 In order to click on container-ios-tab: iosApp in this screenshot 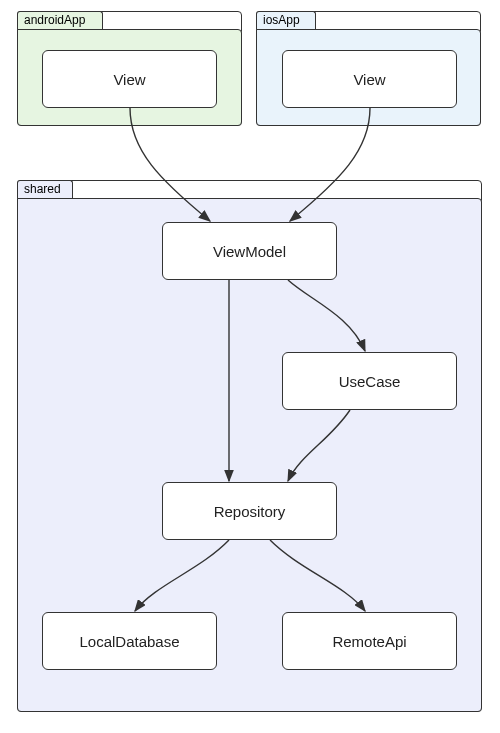, I will do `click(286, 20)`.